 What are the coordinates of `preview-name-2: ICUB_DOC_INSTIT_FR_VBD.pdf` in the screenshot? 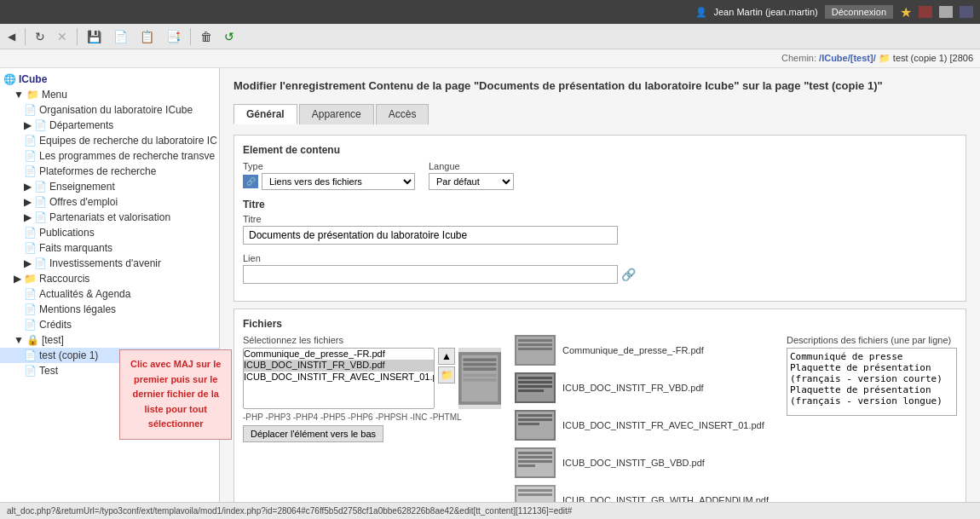 It's located at (633, 388).